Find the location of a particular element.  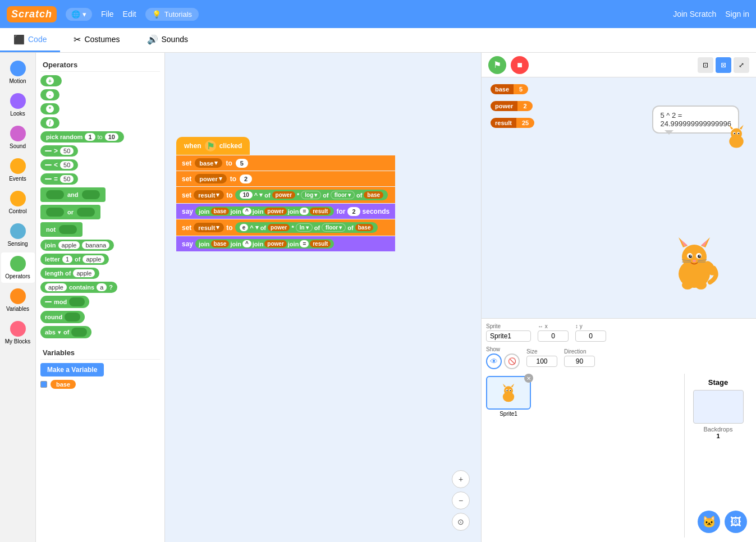

base-monitor: base 5 is located at coordinates (512, 89).